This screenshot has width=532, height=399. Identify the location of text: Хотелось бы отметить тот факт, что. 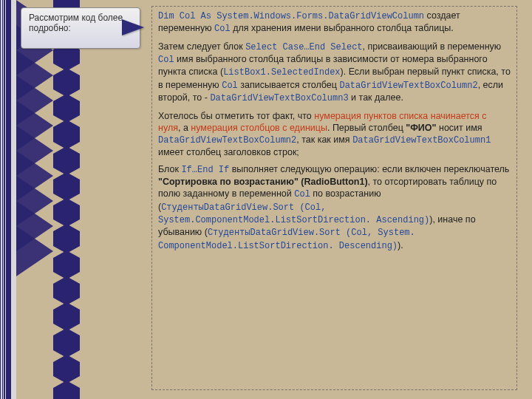
(236, 116).